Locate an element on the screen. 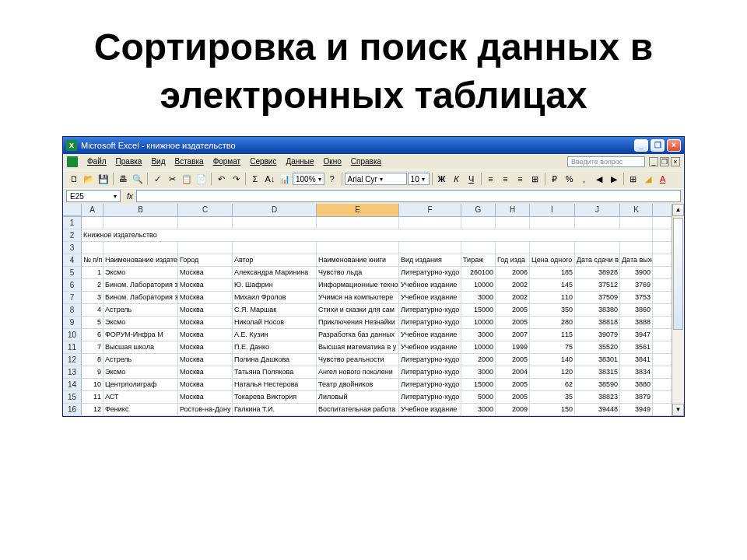 This screenshot has width=747, height=560. spellcheck-icon: ✓ is located at coordinates (157, 179).